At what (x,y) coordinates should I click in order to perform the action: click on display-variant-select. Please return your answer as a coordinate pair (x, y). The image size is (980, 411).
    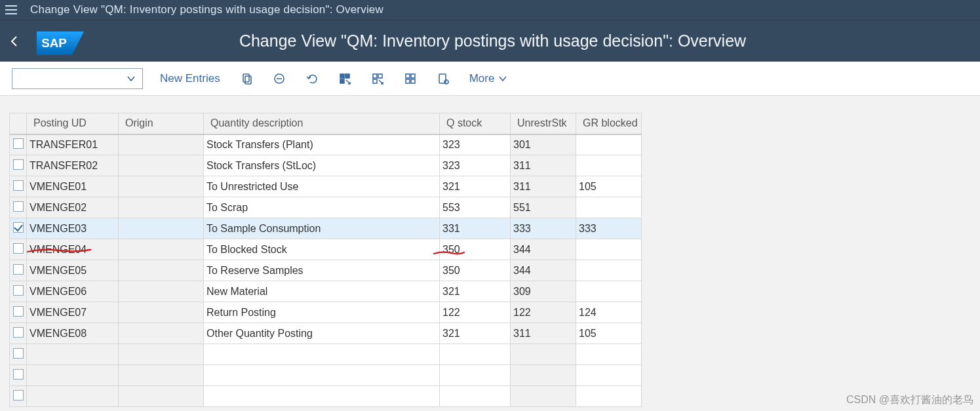
    Looking at the image, I should click on (77, 79).